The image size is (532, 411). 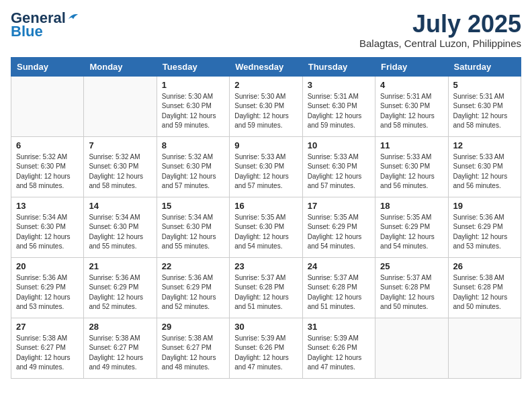 What do you see at coordinates (193, 85) in the screenshot?
I see `day-number: 1` at bounding box center [193, 85].